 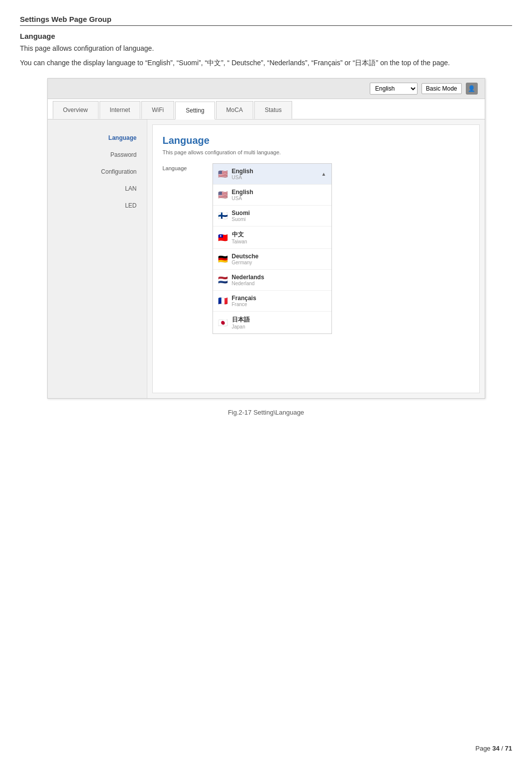 I want to click on sidebar-item-led: LED, so click(x=98, y=206).